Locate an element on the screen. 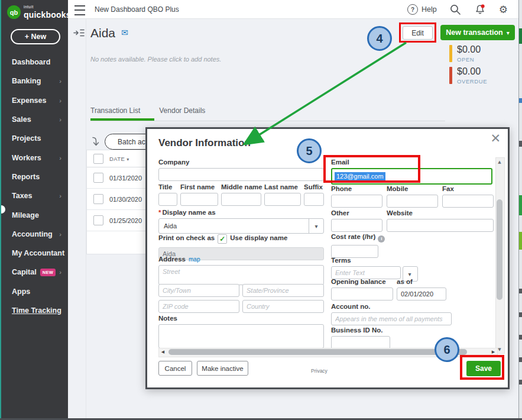 The height and width of the screenshot is (420, 522). state-field is located at coordinates (283, 290).